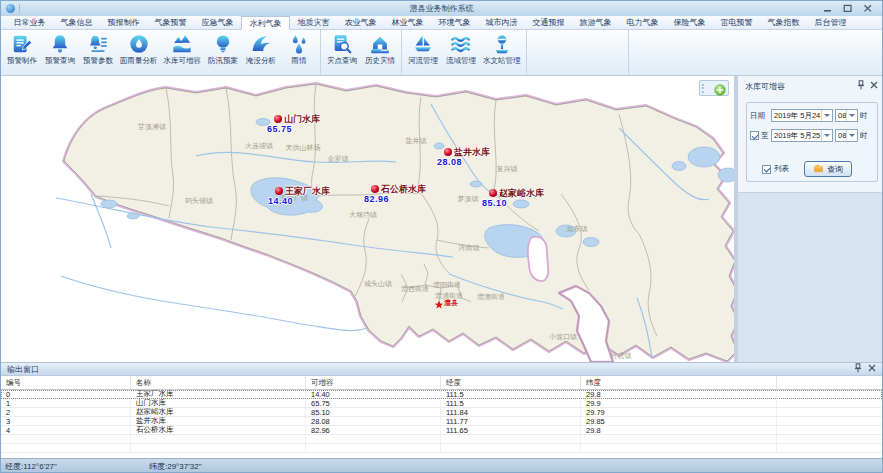 The height and width of the screenshot is (473, 883). I want to click on table-row: 1山门水库65.75111.529.9, so click(442, 404).